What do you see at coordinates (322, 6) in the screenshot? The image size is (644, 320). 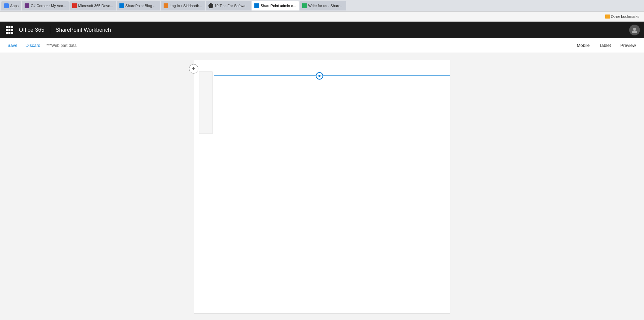 I see `tab-bar: AppsC# Corner : My Acc...Microsoft 365 D…` at bounding box center [322, 6].